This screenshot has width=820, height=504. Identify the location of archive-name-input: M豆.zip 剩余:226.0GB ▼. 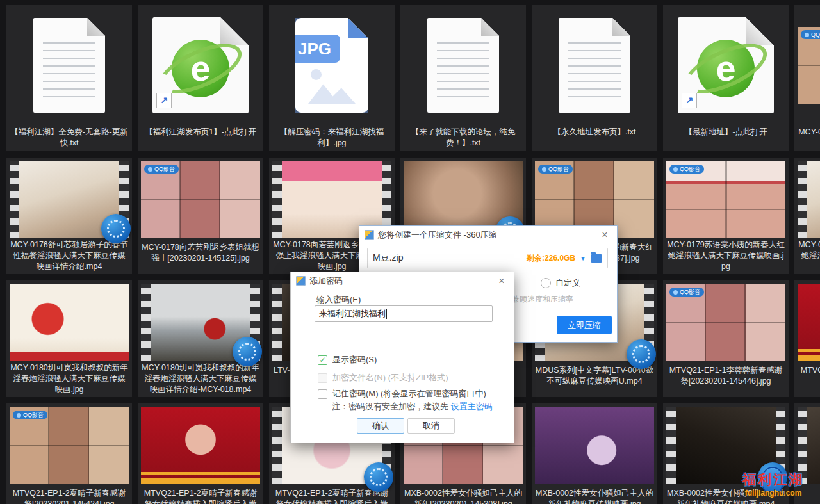
(488, 258).